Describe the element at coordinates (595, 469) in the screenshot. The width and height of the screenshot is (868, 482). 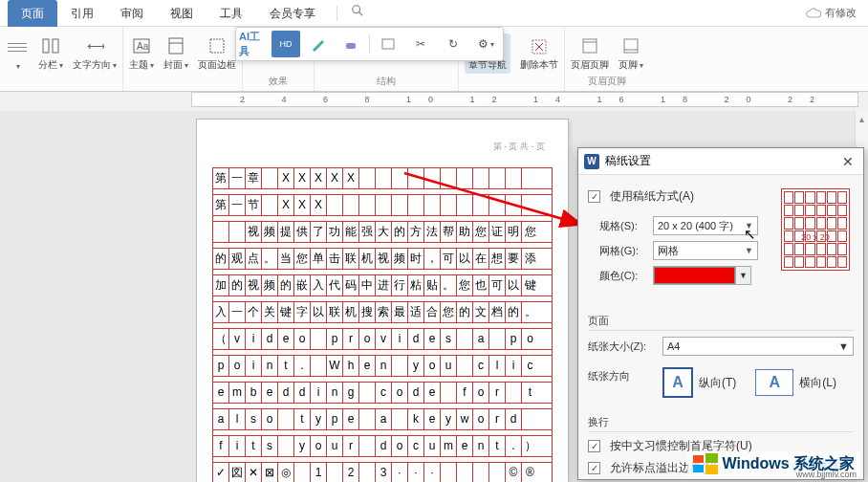
I see `wrap-rule2-checkbox: ✓` at that location.